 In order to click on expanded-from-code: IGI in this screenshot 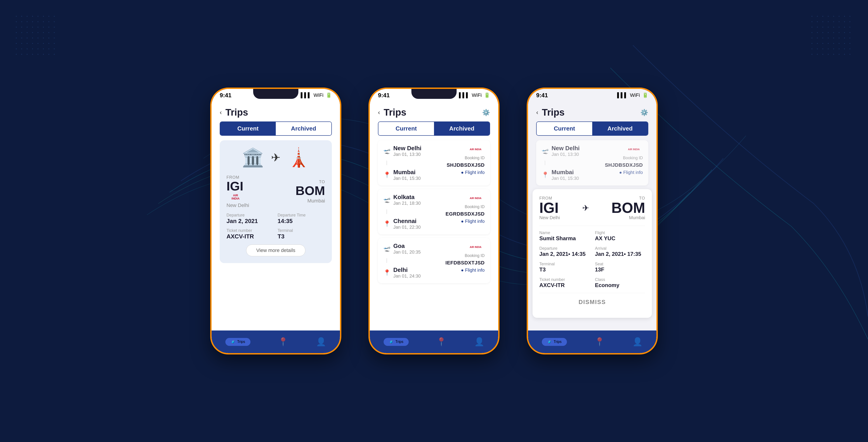, I will do `click(550, 208)`.